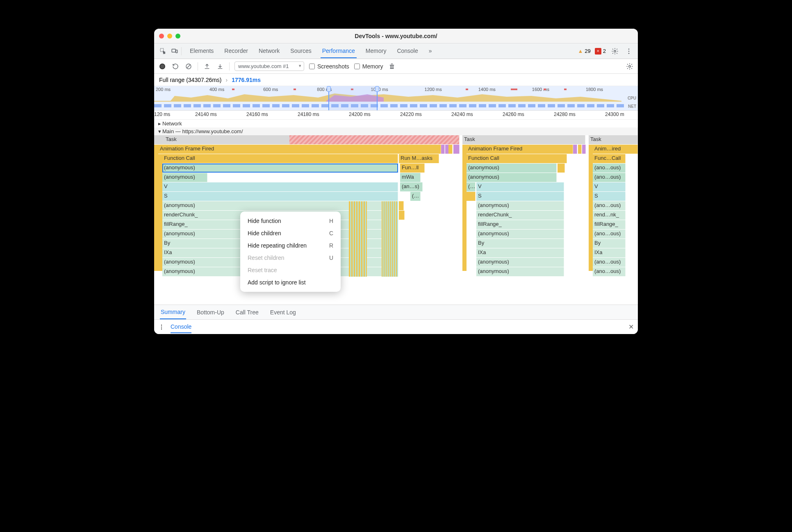 This screenshot has height=532, width=792. Describe the element at coordinates (419, 159) in the screenshot. I see `flame-run-microtasks: Run M…asks` at that location.